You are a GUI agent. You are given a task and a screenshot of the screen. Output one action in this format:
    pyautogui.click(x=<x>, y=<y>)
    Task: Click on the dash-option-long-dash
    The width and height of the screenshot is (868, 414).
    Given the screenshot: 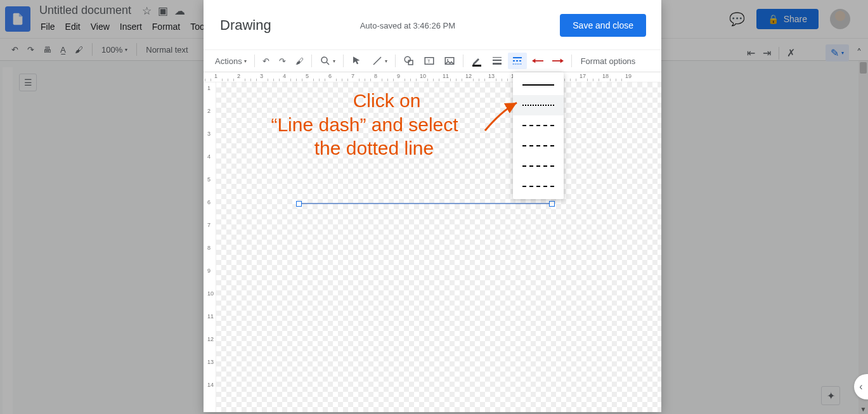 What is the action you would take?
    pyautogui.click(x=538, y=166)
    